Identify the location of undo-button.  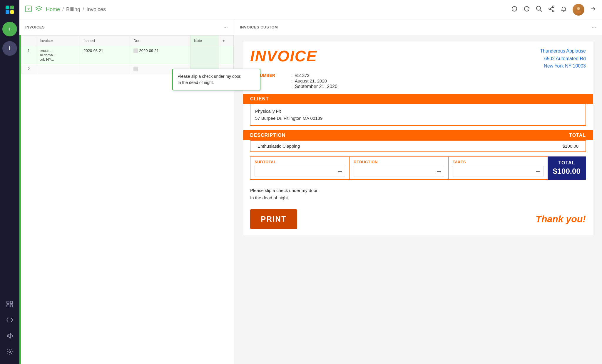
(514, 10).